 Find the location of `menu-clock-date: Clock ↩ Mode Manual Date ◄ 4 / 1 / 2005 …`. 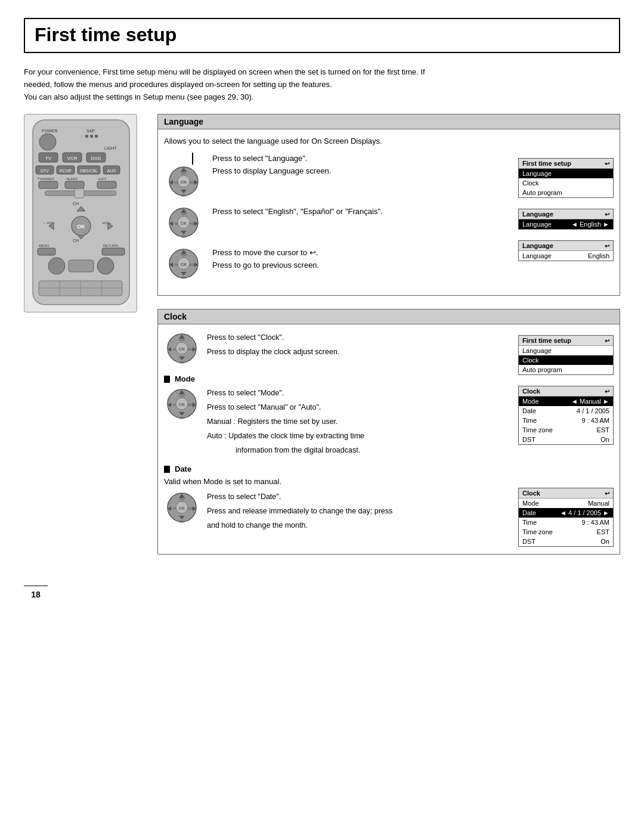

menu-clock-date: Clock ↩ Mode Manual Date ◄ 4 / 1 / 2005 … is located at coordinates (566, 518).